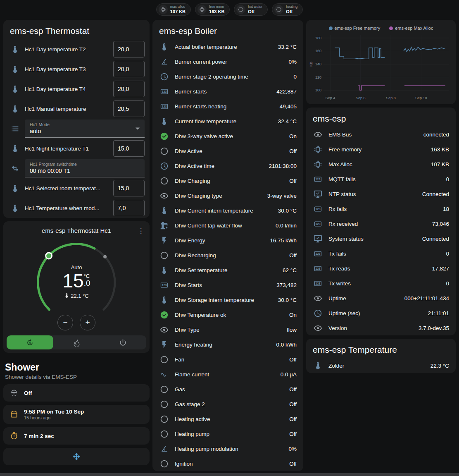 The image size is (459, 476). I want to click on entity-row-max-alloc: Max Alloc107 KB, so click(381, 164).